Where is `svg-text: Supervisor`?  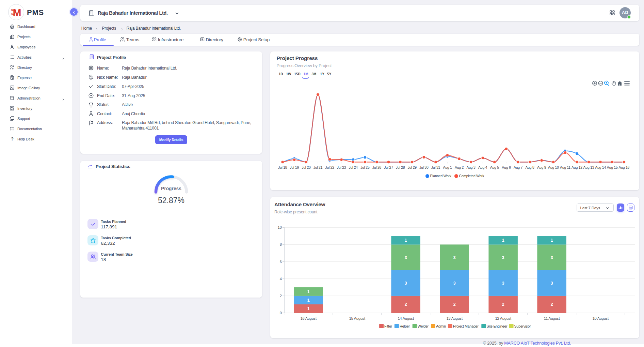 svg-text: Supervisor is located at coordinates (522, 326).